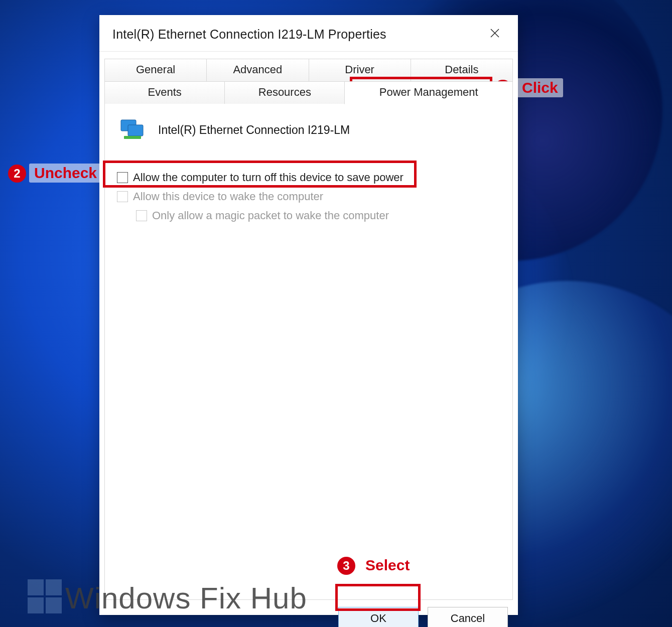 The image size is (672, 627). What do you see at coordinates (285, 93) in the screenshot?
I see `tab-resources: Resources` at bounding box center [285, 93].